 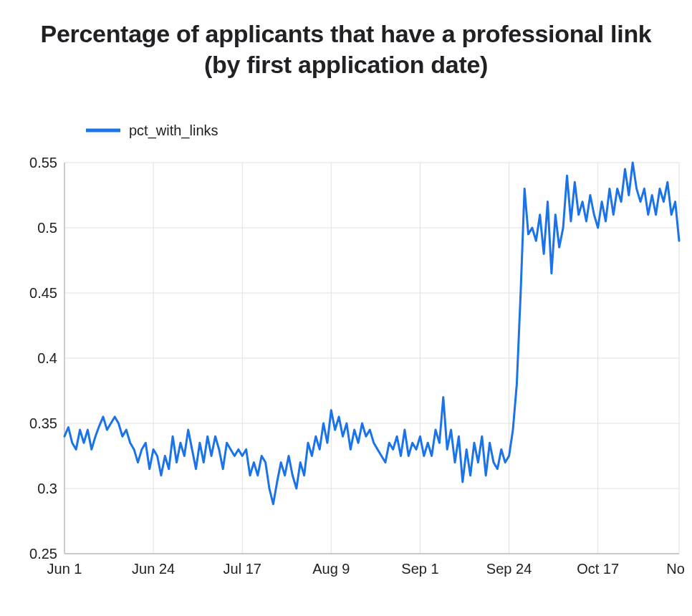 I want to click on y-tick-label: 0.4, so click(x=47, y=358).